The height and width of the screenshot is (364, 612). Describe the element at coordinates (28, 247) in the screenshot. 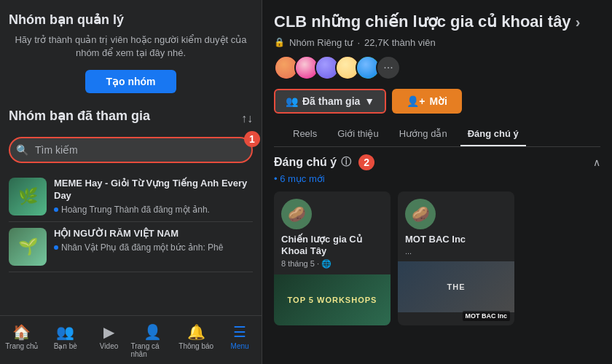

I see `group-emoji-hoi: 🌱` at that location.